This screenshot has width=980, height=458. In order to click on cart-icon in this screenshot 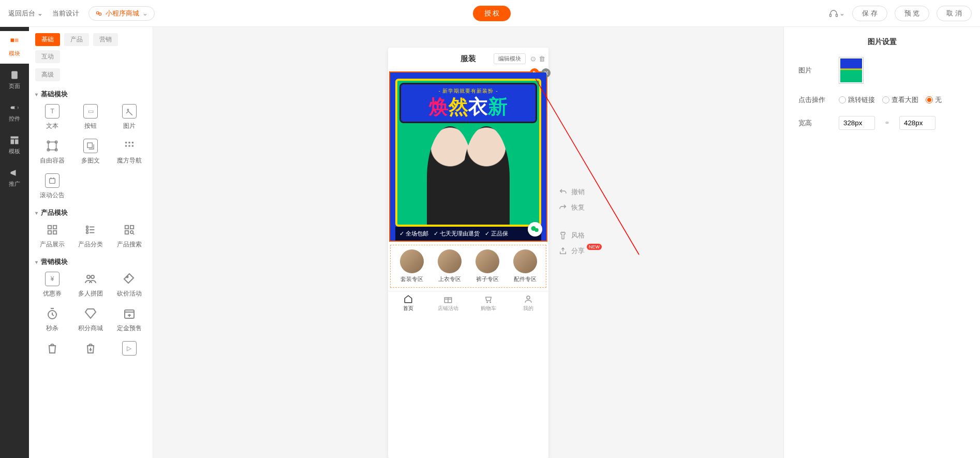, I will do `click(488, 299)`.